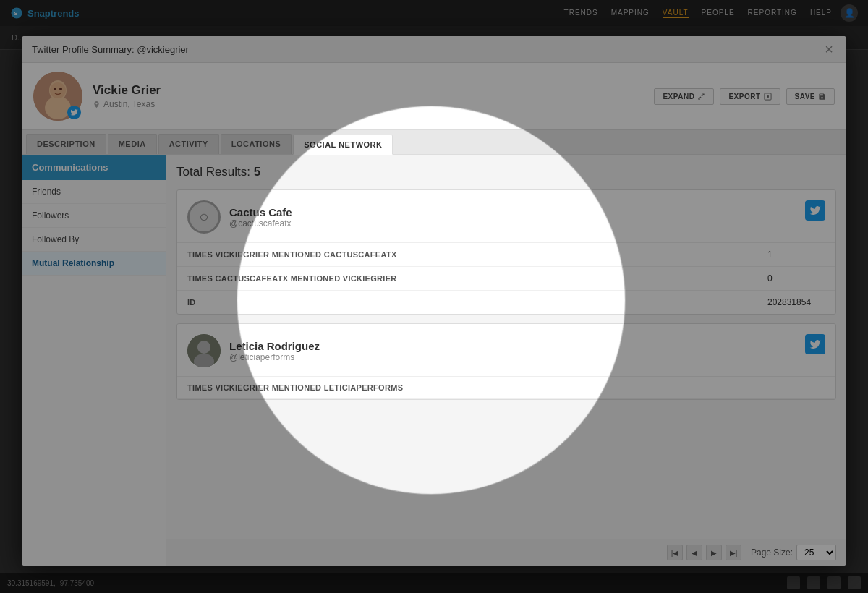  What do you see at coordinates (260, 213) in the screenshot?
I see `card-name-cactus-cafe: Cactus Cafe` at bounding box center [260, 213].